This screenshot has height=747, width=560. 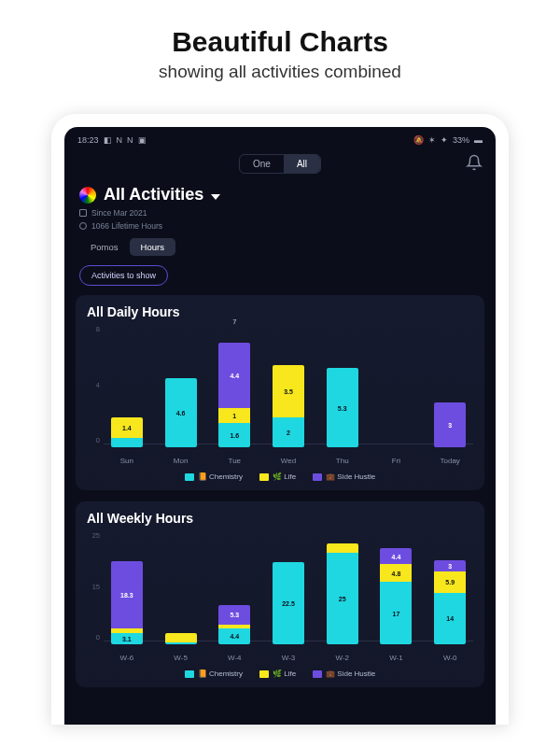 What do you see at coordinates (289, 657) in the screenshot?
I see `x-axis-label: W-3` at bounding box center [289, 657].